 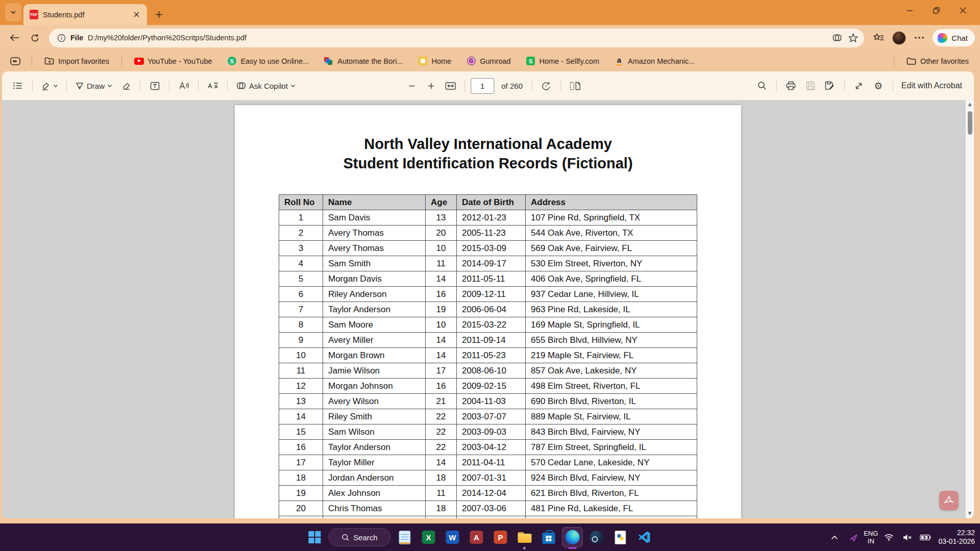 I want to click on cell-address: 889 Maple St, Fairview, IL, so click(x=611, y=417).